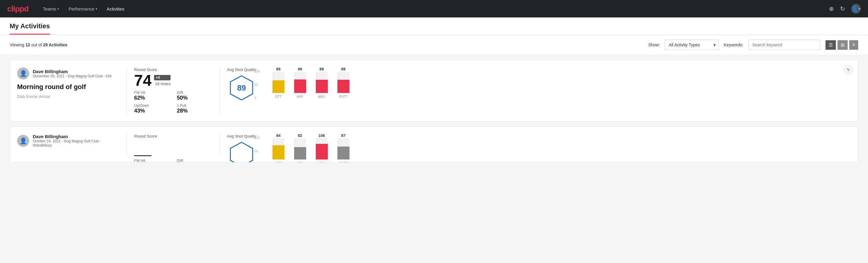 The width and height of the screenshot is (868, 263). Describe the element at coordinates (343, 86) in the screenshot. I see `bar-putt-fill` at that location.